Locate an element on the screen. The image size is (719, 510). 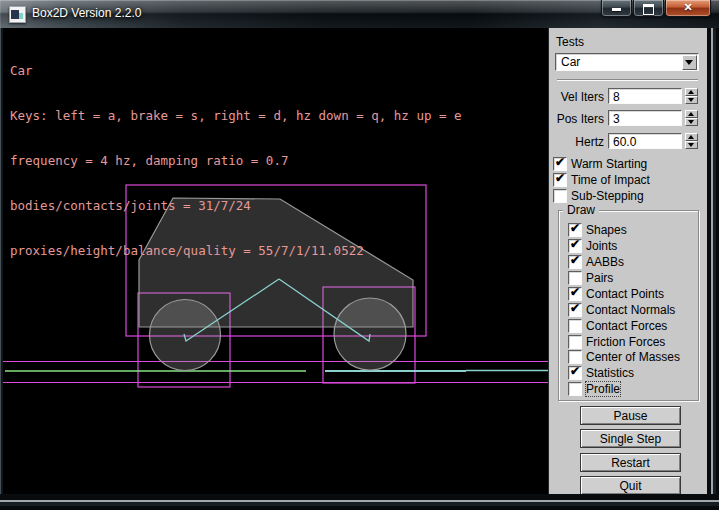
vel-iters-spinner is located at coordinates (692, 96).